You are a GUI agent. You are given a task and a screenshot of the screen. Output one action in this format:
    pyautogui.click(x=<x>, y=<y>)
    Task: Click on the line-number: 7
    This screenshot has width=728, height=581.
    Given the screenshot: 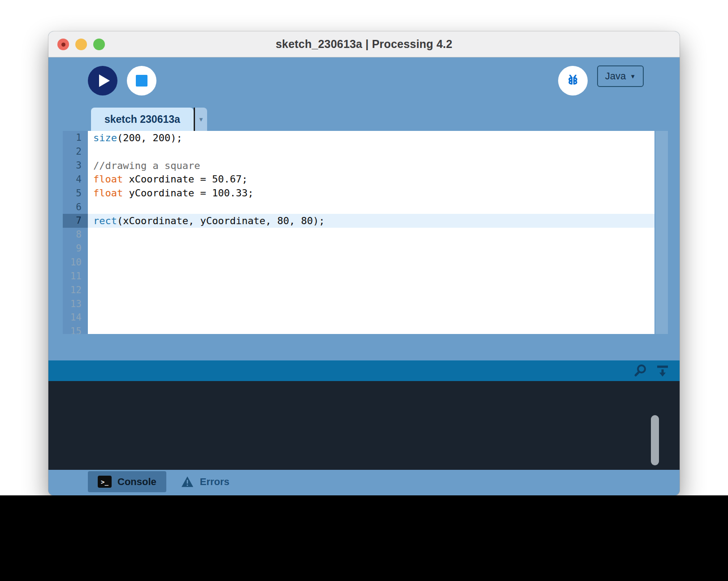 What is the action you would take?
    pyautogui.click(x=75, y=221)
    